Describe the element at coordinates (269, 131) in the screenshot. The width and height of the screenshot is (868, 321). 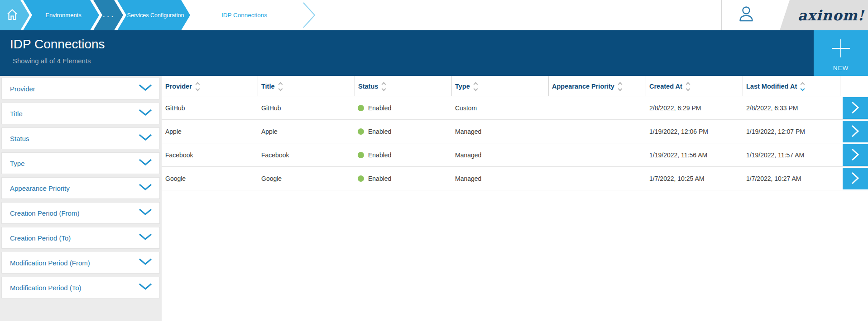
I see `cell-title: Apple` at that location.